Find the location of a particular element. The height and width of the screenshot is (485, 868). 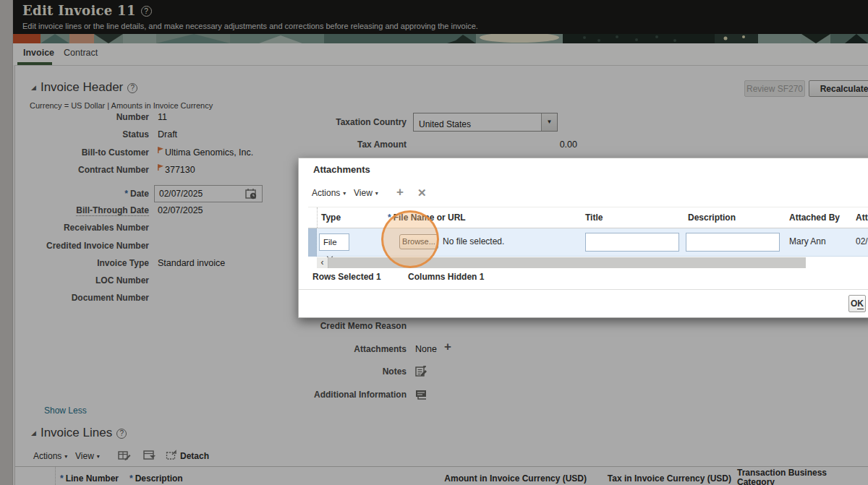

view-menu: View▾ is located at coordinates (366, 193).